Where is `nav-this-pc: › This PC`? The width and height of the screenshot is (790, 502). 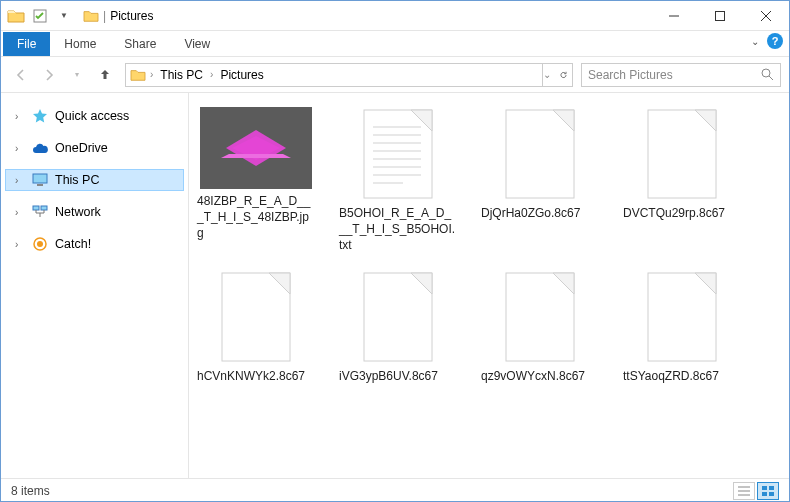 nav-this-pc: › This PC is located at coordinates (94, 180).